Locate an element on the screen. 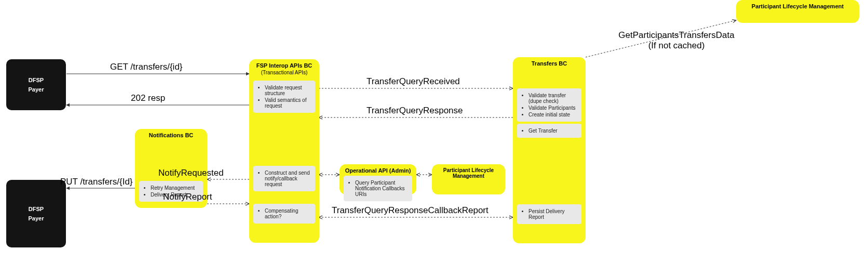 The width and height of the screenshot is (868, 275). list-item: Valid semantics of request is located at coordinates (288, 103).